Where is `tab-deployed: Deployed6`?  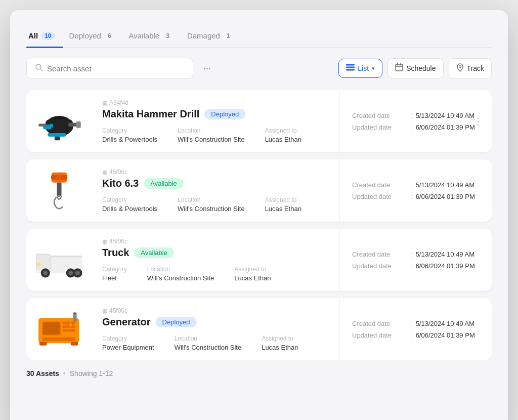 tab-deployed: Deployed6 is located at coordinates (95, 36).